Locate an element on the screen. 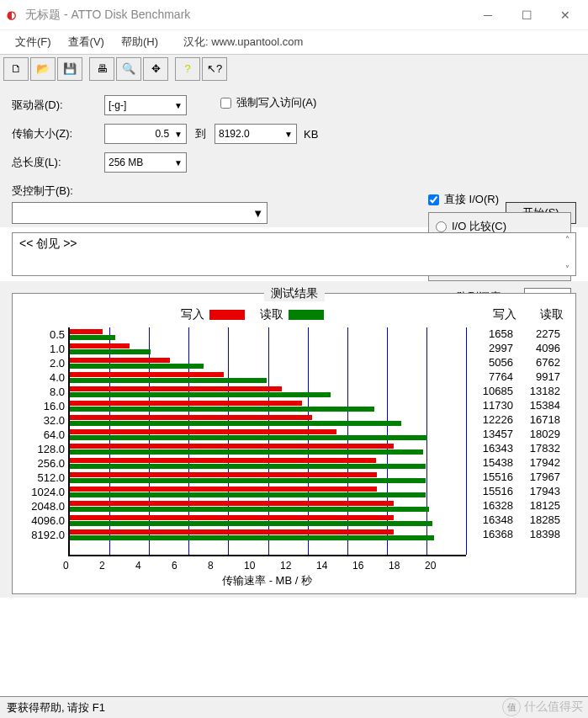 The height and width of the screenshot is (718, 588). data-columns: 1658227529974096505667627764991710685131… is located at coordinates (518, 442).